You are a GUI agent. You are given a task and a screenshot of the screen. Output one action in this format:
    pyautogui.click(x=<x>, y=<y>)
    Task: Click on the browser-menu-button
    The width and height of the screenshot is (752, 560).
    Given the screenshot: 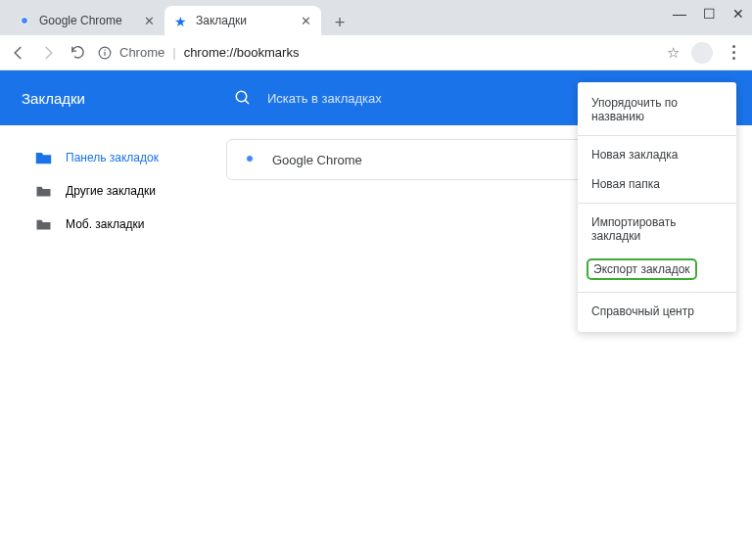 What is the action you would take?
    pyautogui.click(x=733, y=53)
    